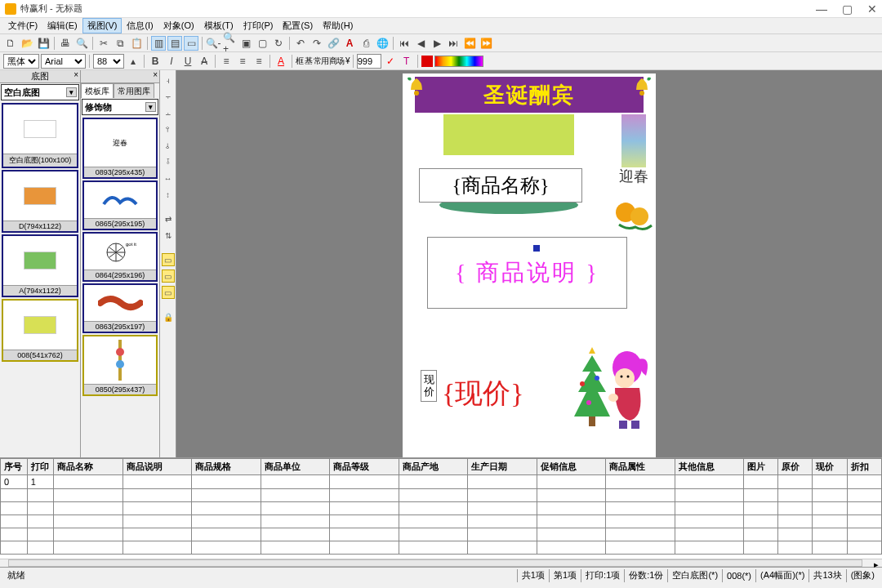 The height and width of the screenshot is (588, 882). Describe the element at coordinates (369, 61) in the screenshot. I see `value-input` at that location.